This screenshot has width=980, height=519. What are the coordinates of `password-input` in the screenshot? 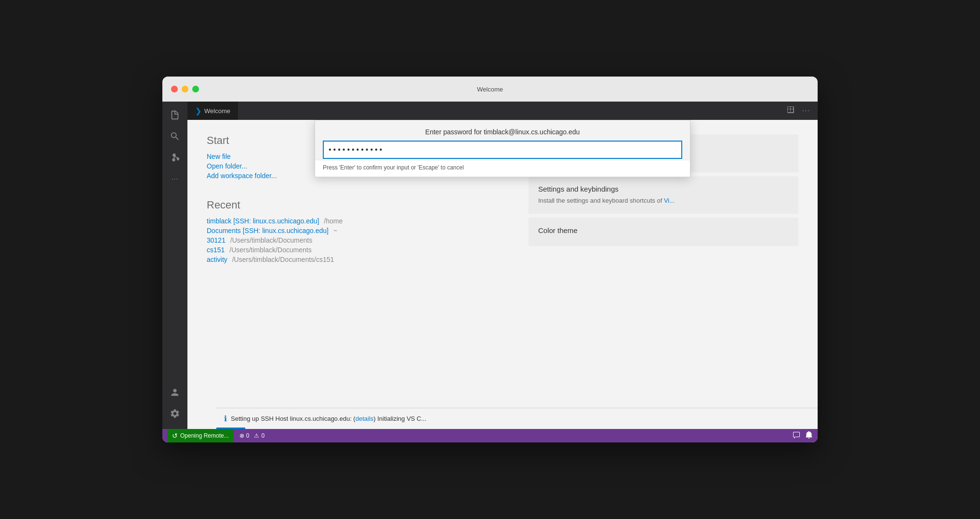 It's located at (503, 150).